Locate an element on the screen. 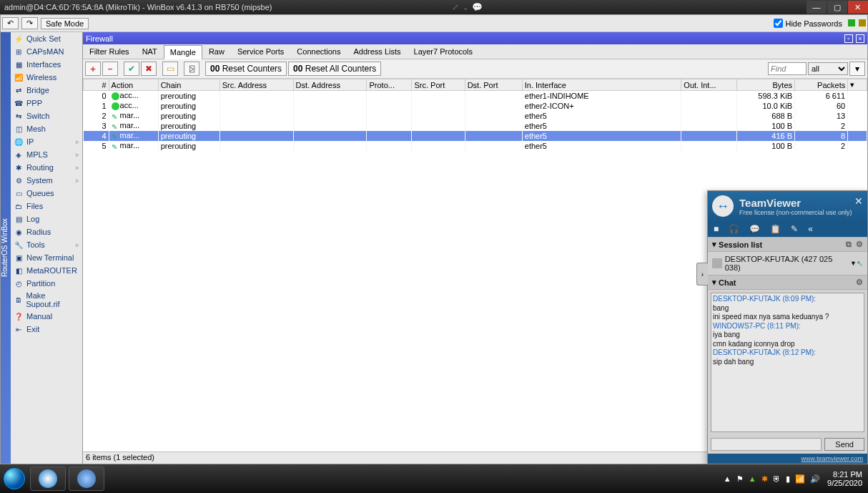  taskbar-winbox is located at coordinates (87, 479).